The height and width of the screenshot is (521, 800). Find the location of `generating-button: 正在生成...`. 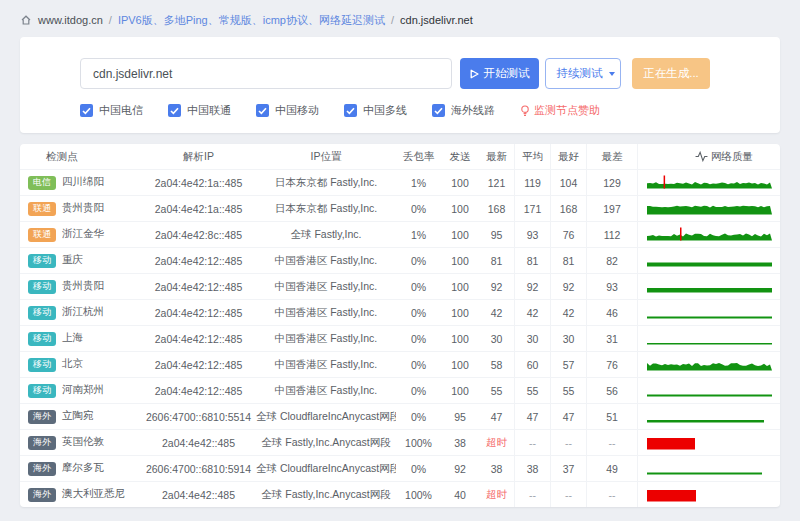

generating-button: 正在生成... is located at coordinates (671, 74).